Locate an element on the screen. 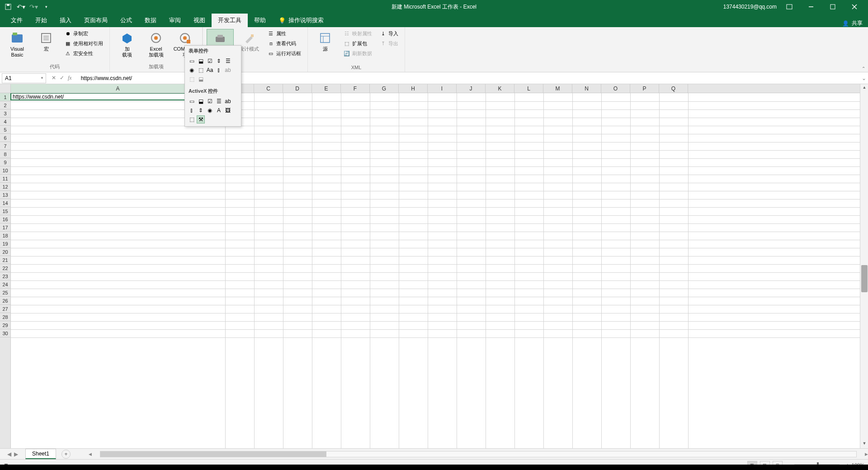 The width and height of the screenshot is (868, 470). row-header-8: 8 is located at coordinates (5, 154).